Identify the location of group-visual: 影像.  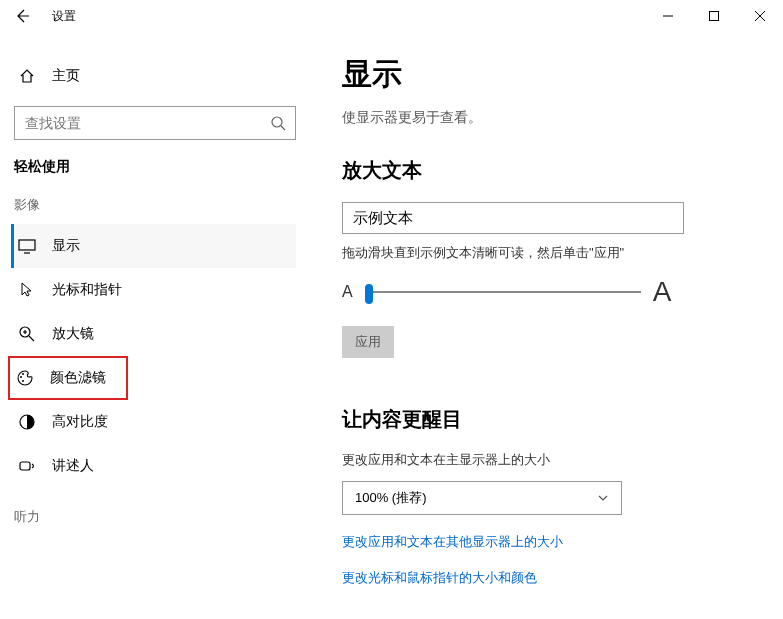
(155, 205).